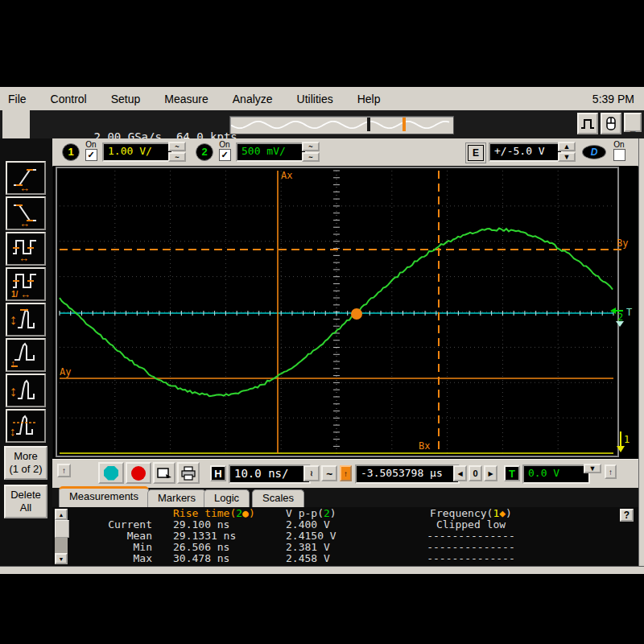  Describe the element at coordinates (61, 536) in the screenshot. I see `measurements-scrollbar: ▲ ▼` at that location.